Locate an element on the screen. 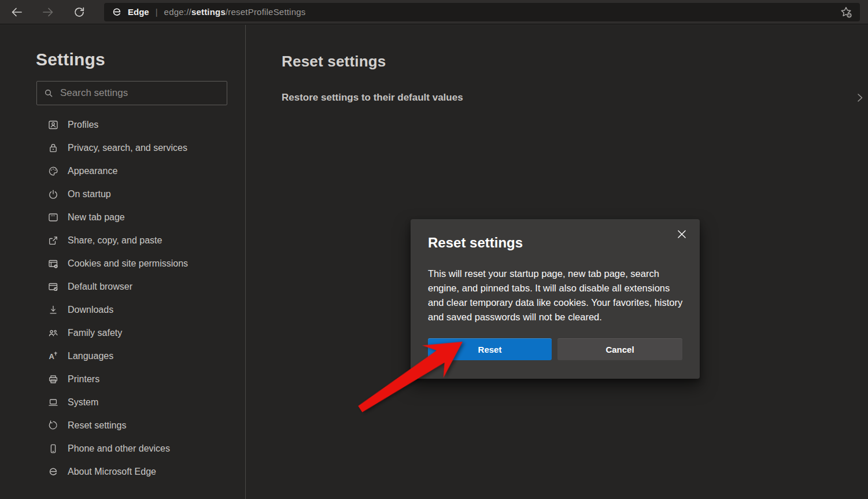 This screenshot has height=499, width=868. sidebar-item-label: About Microsoft Edge is located at coordinates (112, 472).